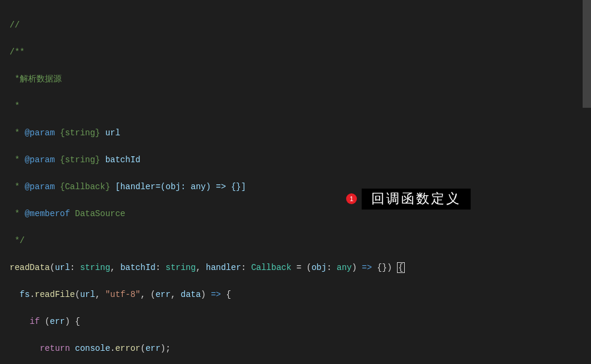  What do you see at coordinates (351, 199) in the screenshot?
I see `annotation-badge: 1` at bounding box center [351, 199].